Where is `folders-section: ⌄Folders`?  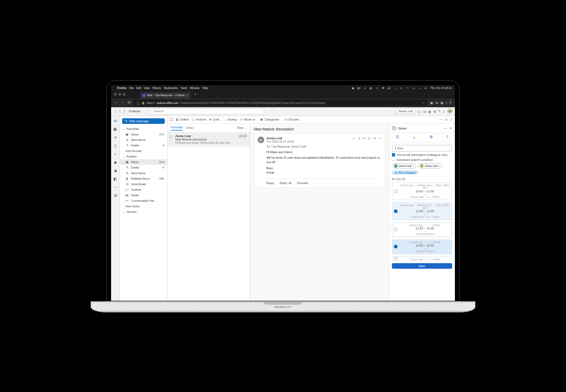
folders-section: ⌄Folders is located at coordinates (144, 156).